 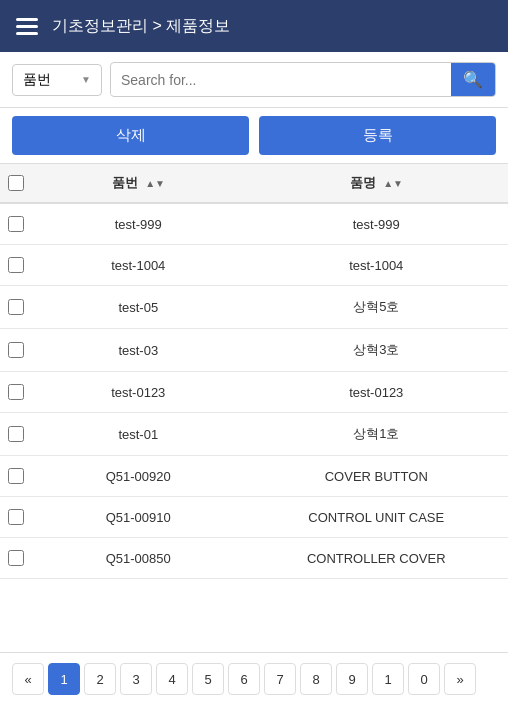 I want to click on row-name: 상혁1호, so click(x=377, y=434).